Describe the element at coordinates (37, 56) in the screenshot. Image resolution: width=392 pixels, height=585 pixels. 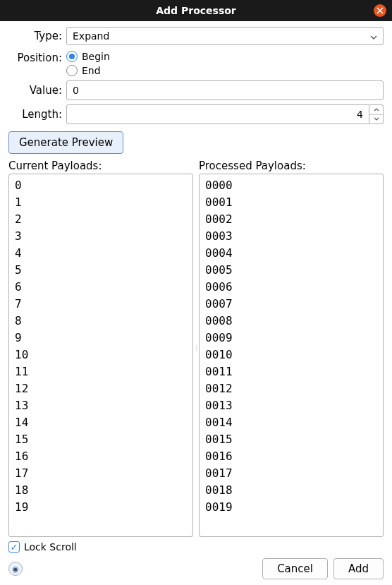
I see `position-label: Position:` at that location.